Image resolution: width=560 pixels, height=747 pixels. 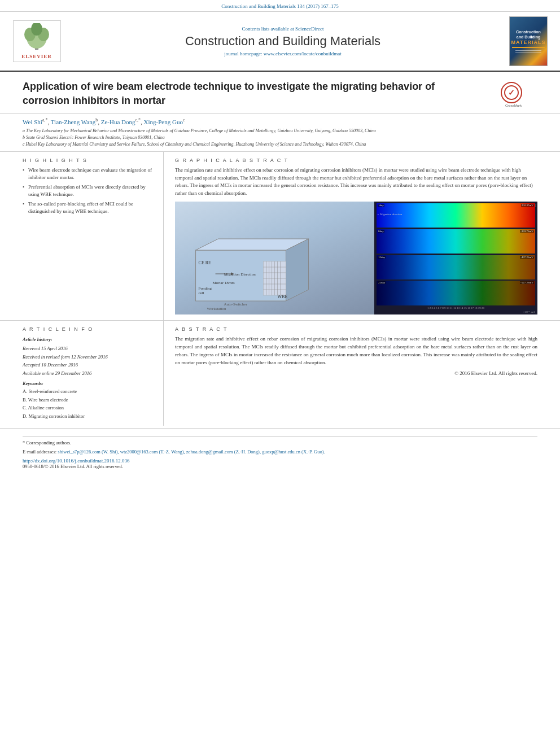 I want to click on affiliations: a The Key Laboratory for Mechanical Beha…, so click(x=280, y=138).